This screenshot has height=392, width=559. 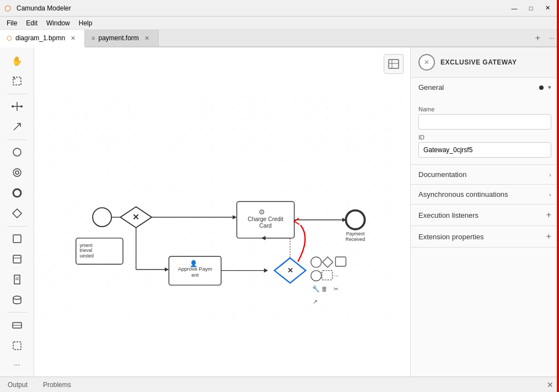 I want to click on svg-text: trieval, so click(x=86, y=250).